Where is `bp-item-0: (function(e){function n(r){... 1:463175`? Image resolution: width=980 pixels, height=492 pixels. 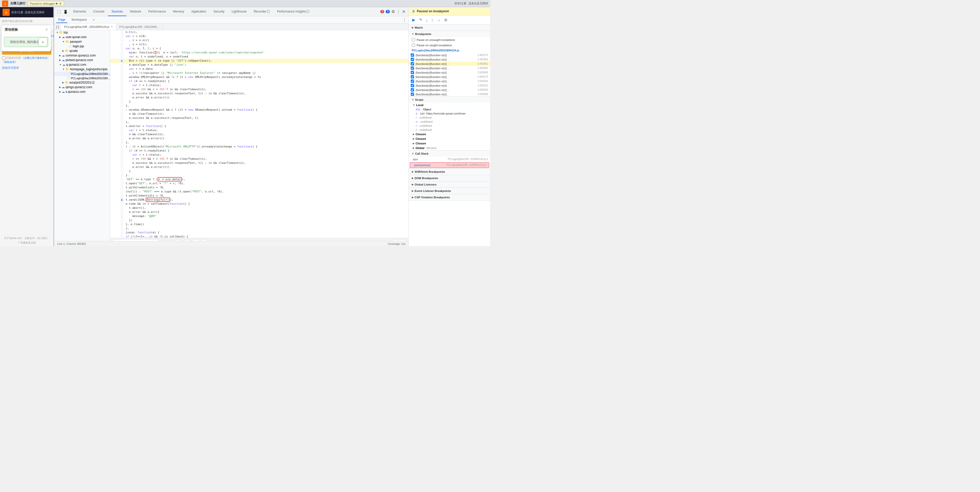
bp-item-0: (function(e){function n(r){... 1:463175 is located at coordinates (449, 55).